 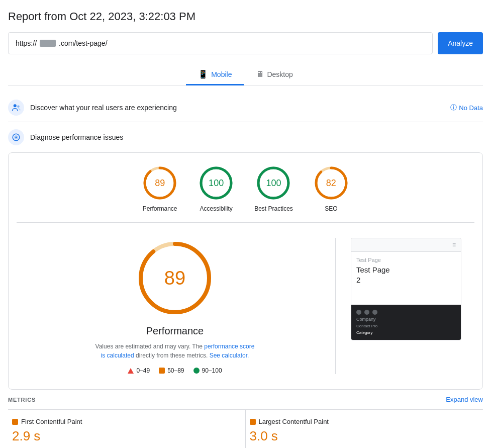 What do you see at coordinates (212, 371) in the screenshot?
I see `legend-good-label: 90–100` at bounding box center [212, 371].